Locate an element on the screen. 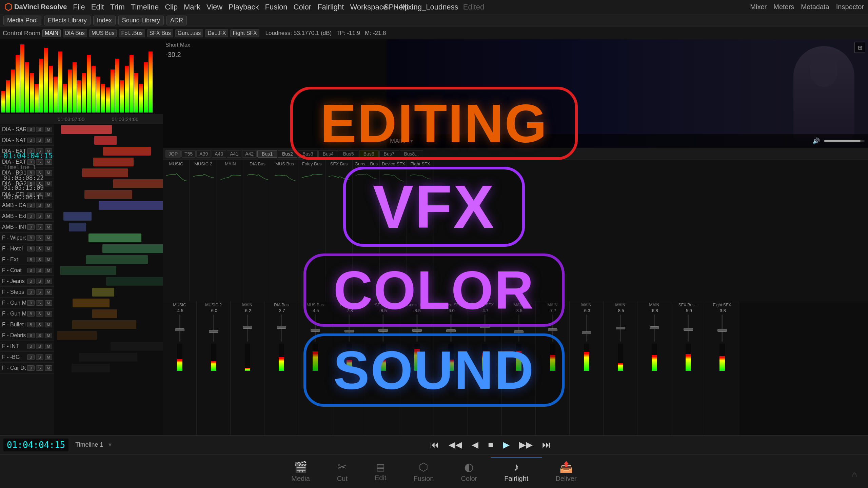  nav-edit: ▤ Edit is located at coordinates (380, 471).